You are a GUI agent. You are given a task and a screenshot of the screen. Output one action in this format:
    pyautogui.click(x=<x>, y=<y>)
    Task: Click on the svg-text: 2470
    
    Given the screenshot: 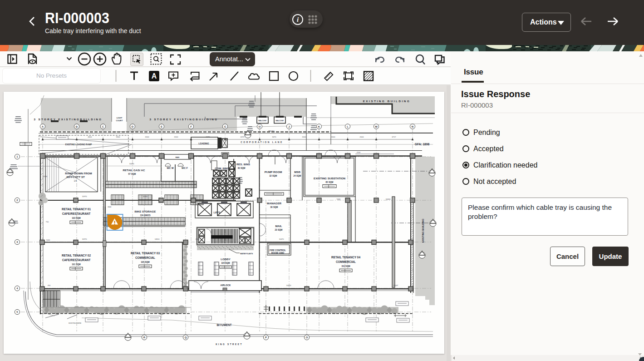 What is the action you would take?
    pyautogui.click(x=243, y=137)
    